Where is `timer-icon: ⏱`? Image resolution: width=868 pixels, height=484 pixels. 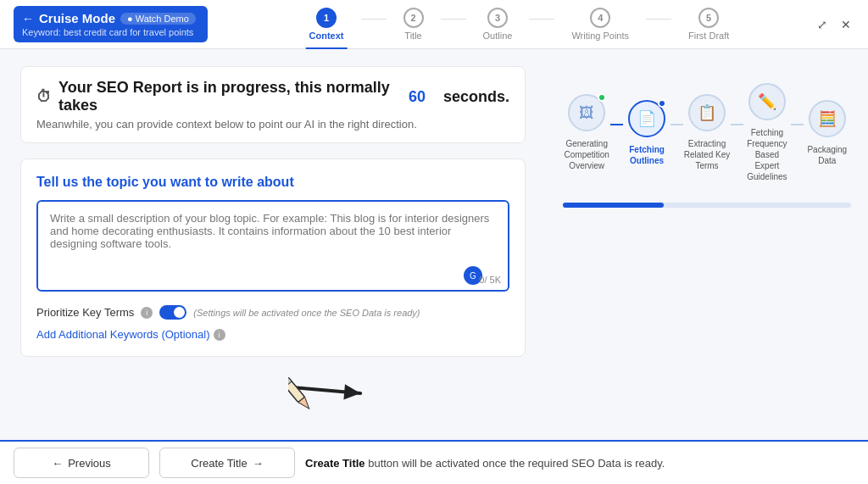 timer-icon: ⏱ is located at coordinates (44, 97).